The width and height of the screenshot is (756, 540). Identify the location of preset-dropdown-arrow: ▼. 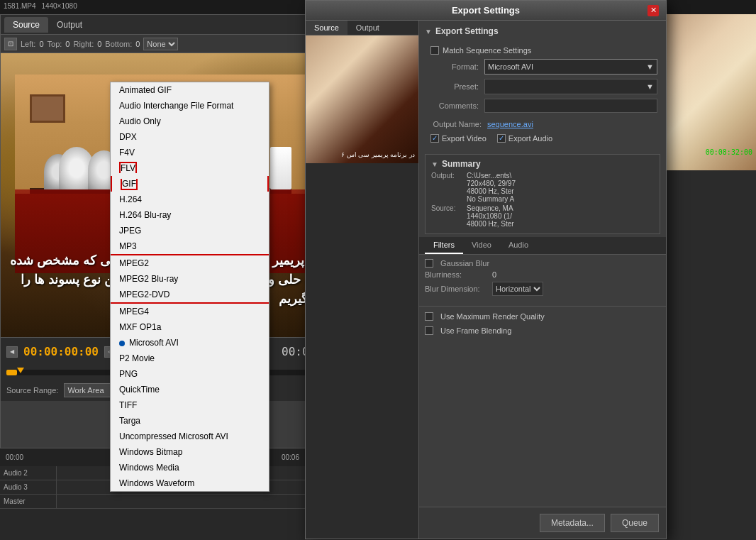
(650, 87).